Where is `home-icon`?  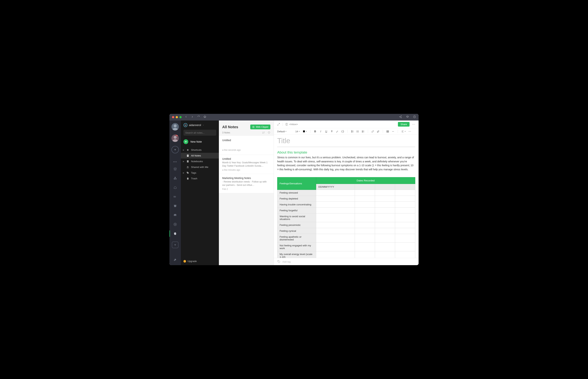 home-icon is located at coordinates (205, 117).